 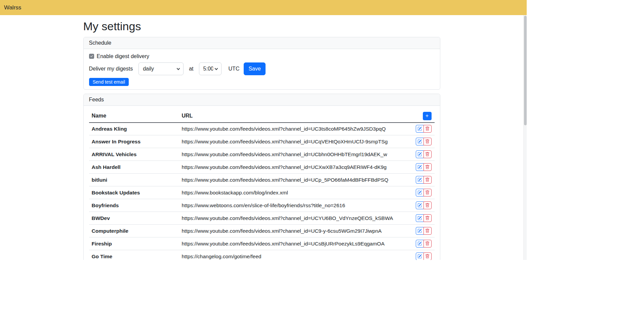 What do you see at coordinates (123, 56) in the screenshot?
I see `enable-digest-label: Enable digest delivery` at bounding box center [123, 56].